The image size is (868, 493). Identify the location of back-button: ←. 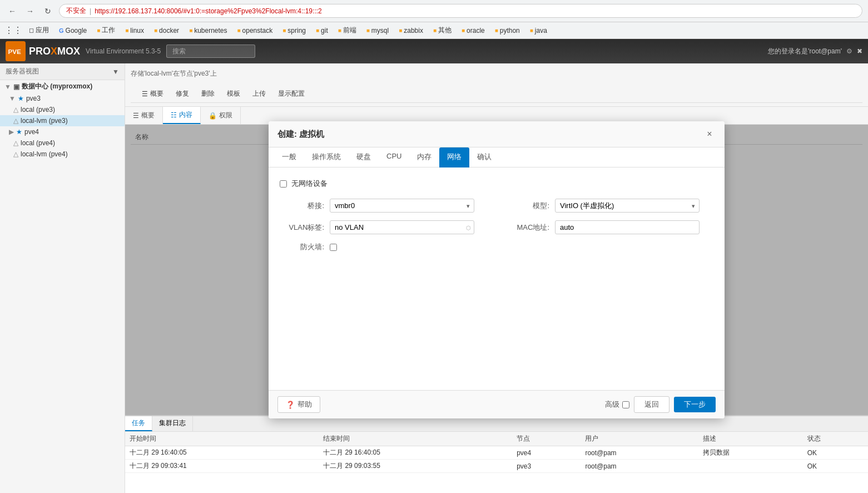
(12, 11).